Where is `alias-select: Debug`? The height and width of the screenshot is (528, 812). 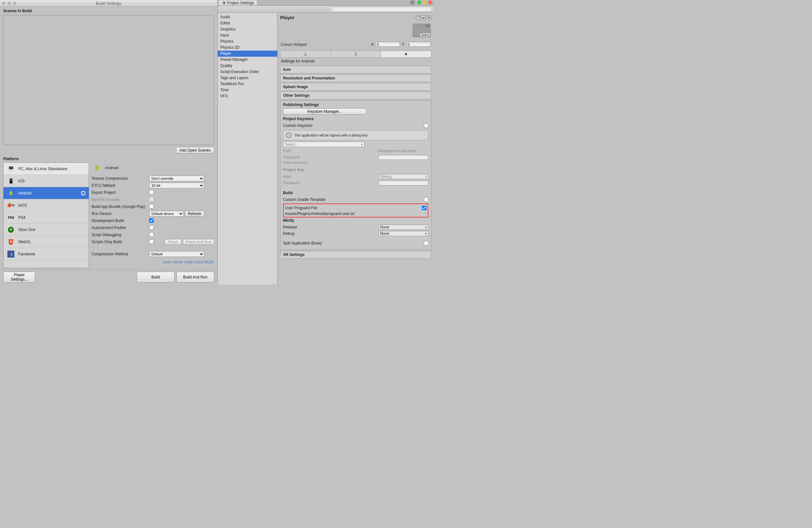
alias-select: Debug is located at coordinates (403, 177).